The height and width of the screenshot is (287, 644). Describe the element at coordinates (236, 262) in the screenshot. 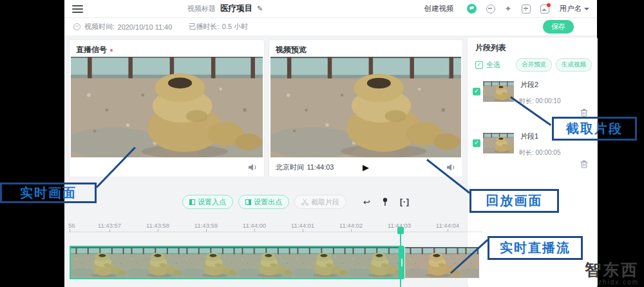

I see `selected-stream-region` at that location.